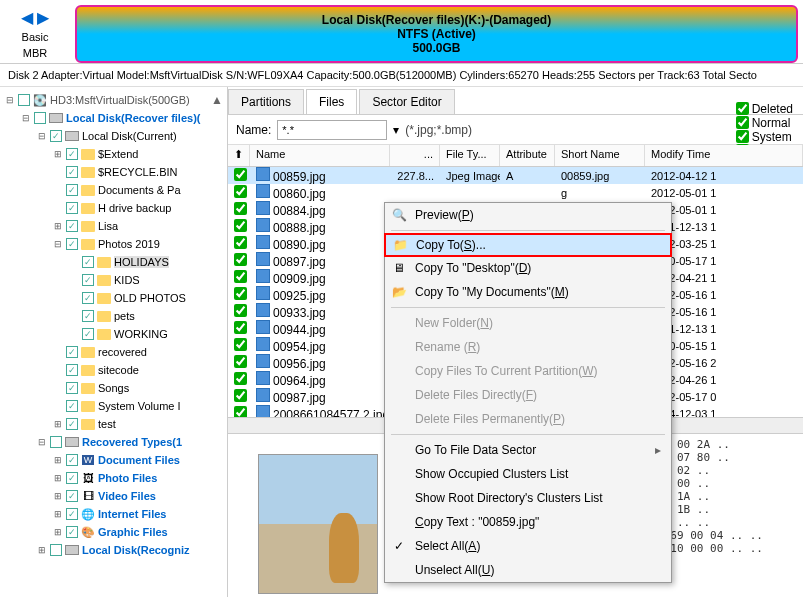 The width and height of the screenshot is (803, 604). I want to click on menu-item: 🖥Copy To "Desktop"(D), so click(528, 268).